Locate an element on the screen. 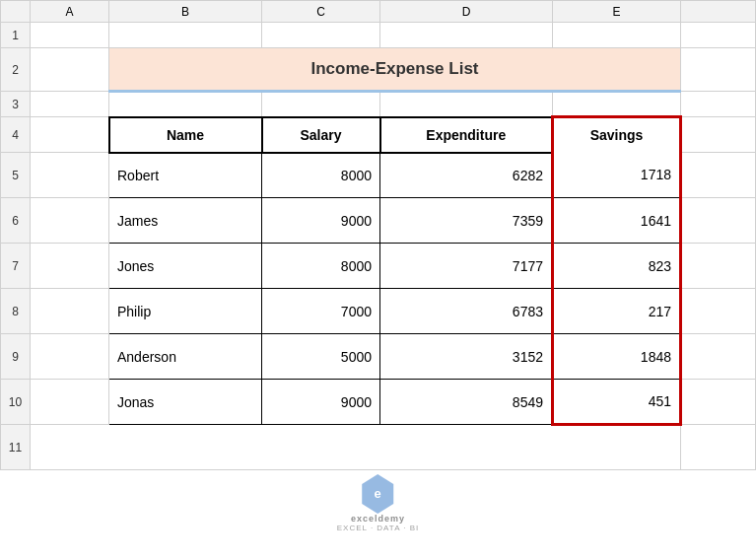 This screenshot has width=756, height=560. header-savings: Savings is located at coordinates (617, 135).